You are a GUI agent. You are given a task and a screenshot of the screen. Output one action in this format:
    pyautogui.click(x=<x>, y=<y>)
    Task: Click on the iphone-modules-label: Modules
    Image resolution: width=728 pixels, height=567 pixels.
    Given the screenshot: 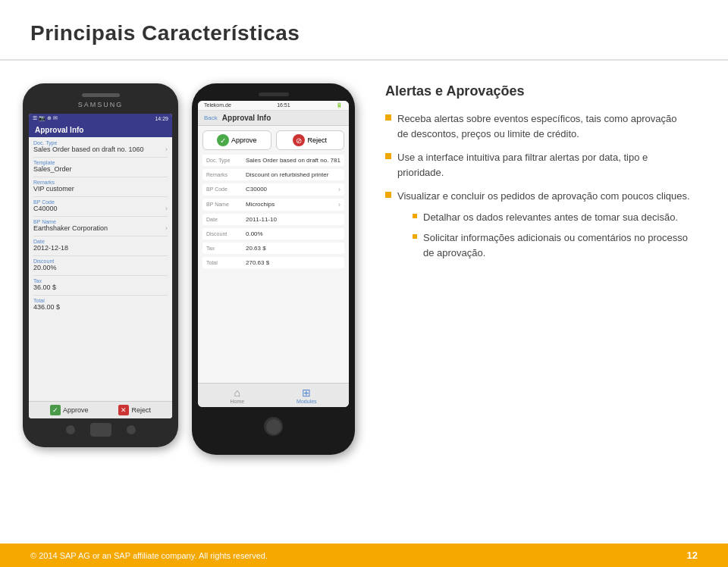 What is the action you would take?
    pyautogui.click(x=306, y=402)
    